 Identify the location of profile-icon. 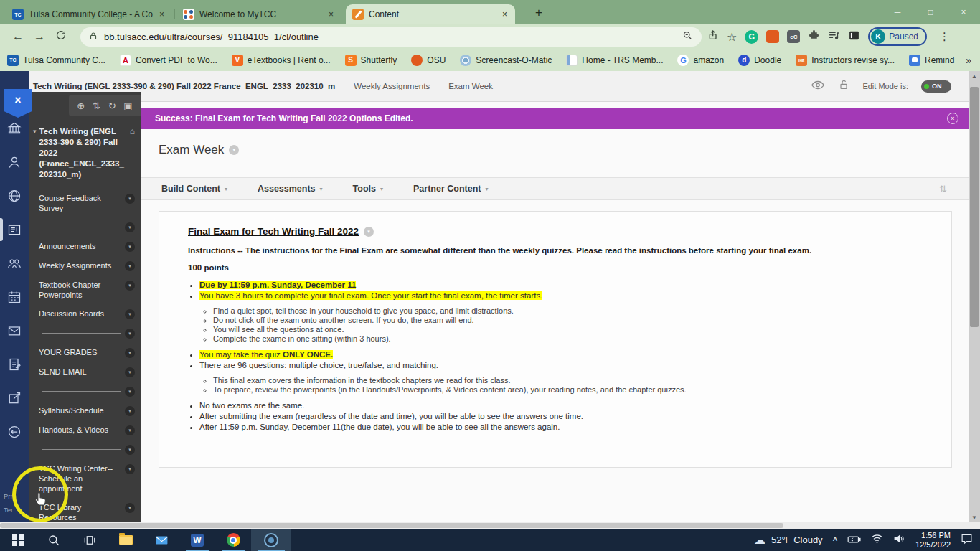
(14, 162).